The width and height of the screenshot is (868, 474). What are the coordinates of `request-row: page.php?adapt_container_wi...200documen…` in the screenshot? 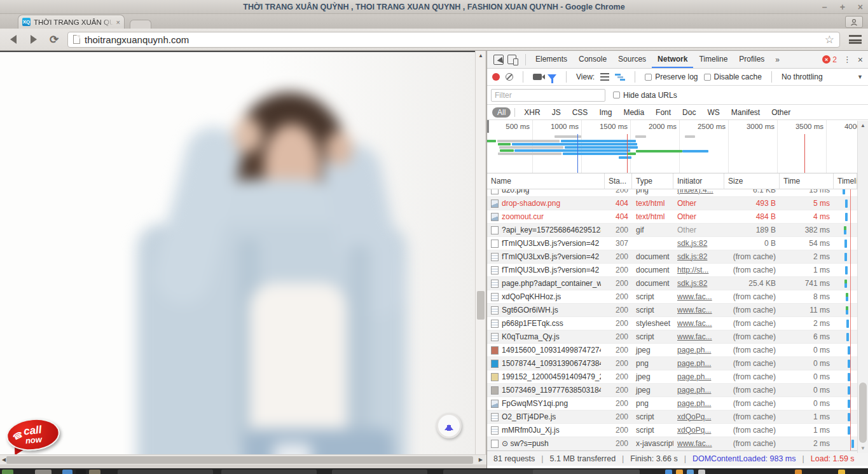 It's located at (678, 283).